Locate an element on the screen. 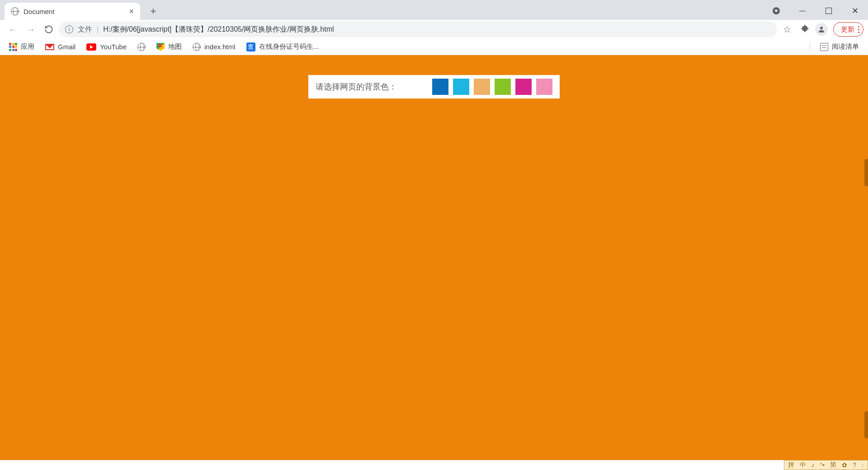  chrome-account-indicator is located at coordinates (776, 11).